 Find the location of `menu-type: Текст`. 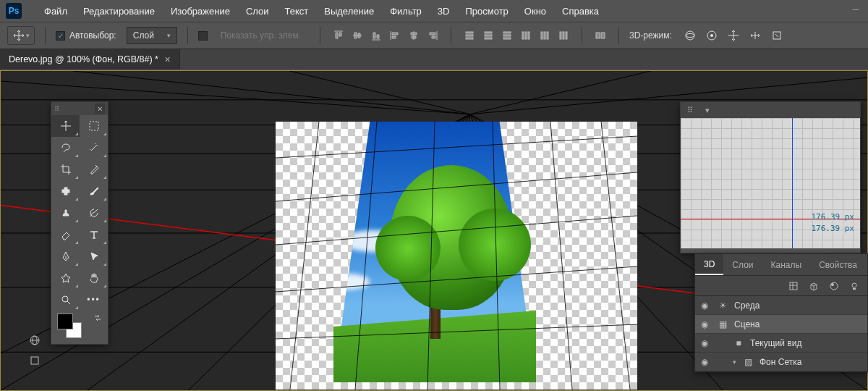

menu-type: Текст is located at coordinates (297, 12).